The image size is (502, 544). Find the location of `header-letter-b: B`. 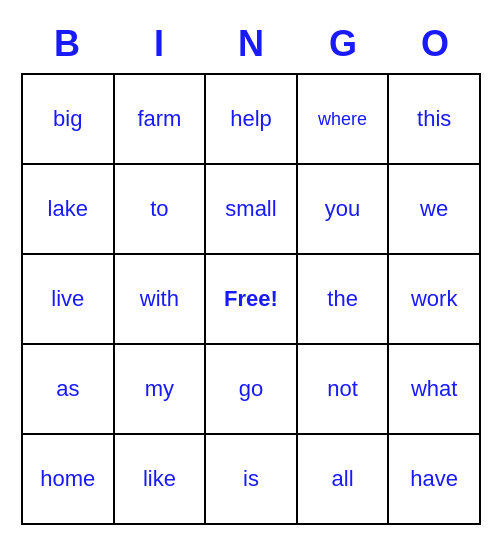

header-letter-b: B is located at coordinates (67, 44).